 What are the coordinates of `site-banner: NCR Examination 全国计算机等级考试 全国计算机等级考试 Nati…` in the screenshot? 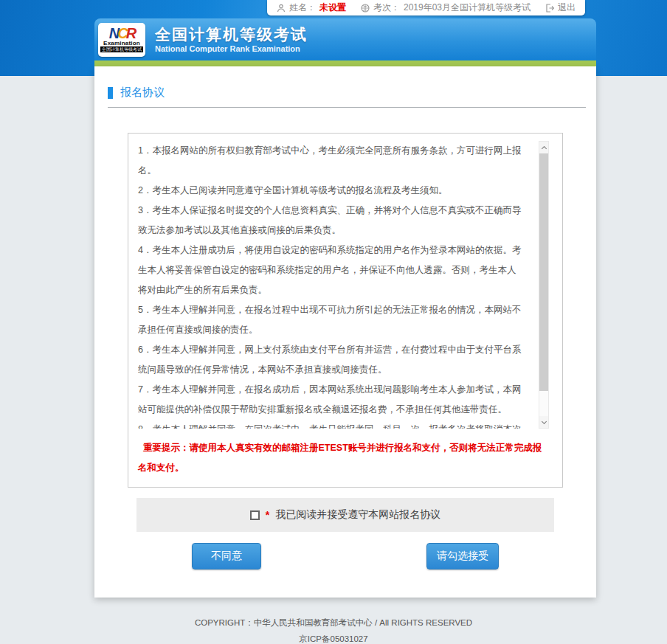 It's located at (345, 40).